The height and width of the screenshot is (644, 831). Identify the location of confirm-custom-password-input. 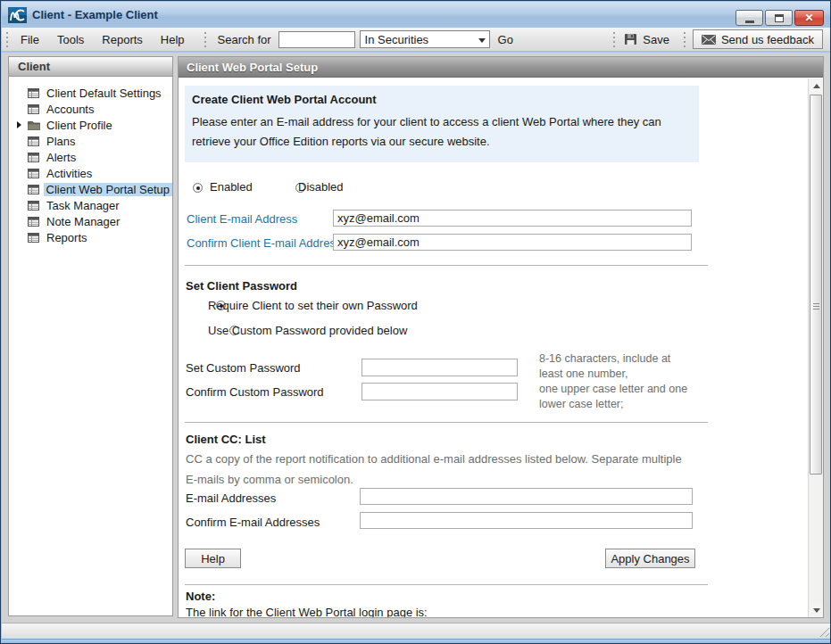
(439, 392).